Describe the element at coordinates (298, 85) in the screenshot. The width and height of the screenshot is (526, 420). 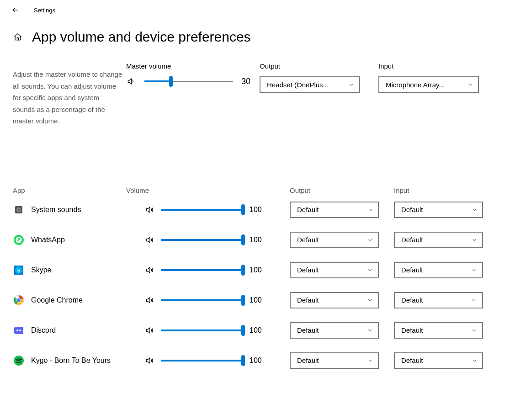
I see `master-output-value: Headset (OnePlus...` at that location.